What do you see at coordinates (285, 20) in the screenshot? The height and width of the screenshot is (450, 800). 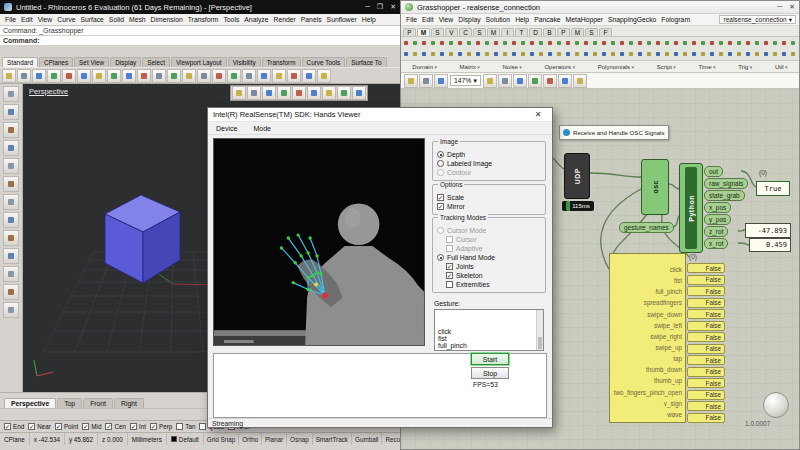 I see `menu-item: Render` at bounding box center [285, 20].